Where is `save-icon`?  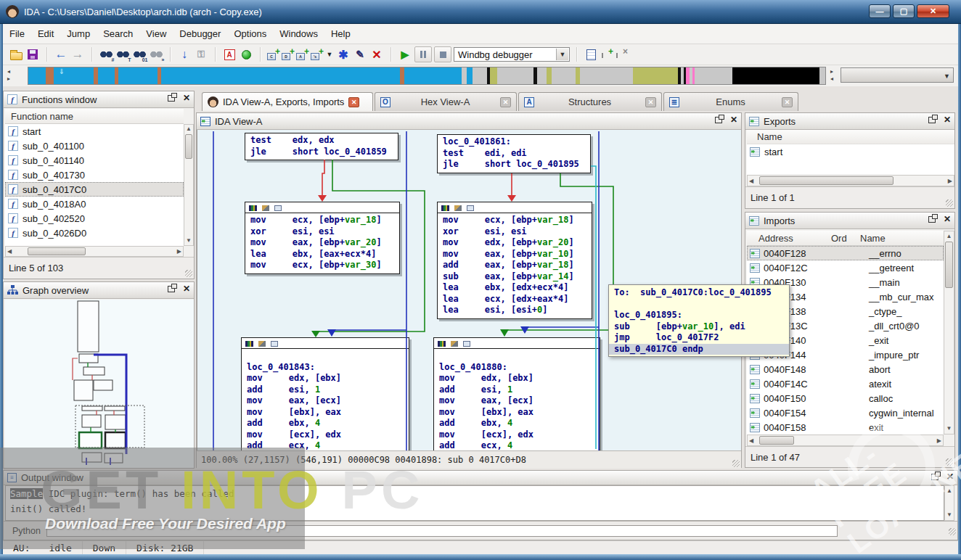 save-icon is located at coordinates (33, 54).